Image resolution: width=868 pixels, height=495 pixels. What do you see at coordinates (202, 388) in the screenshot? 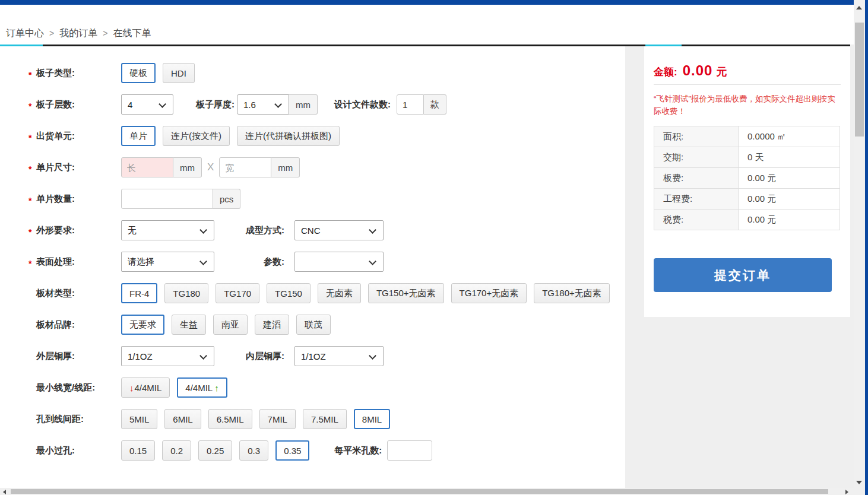
I see `trace-width-option-above: 4/4MIL↑` at bounding box center [202, 388].